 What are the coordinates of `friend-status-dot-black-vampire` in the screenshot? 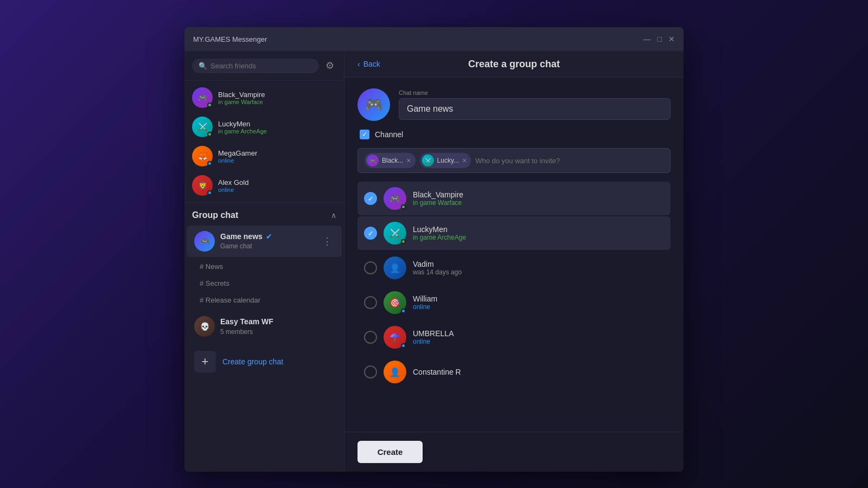 It's located at (209, 105).